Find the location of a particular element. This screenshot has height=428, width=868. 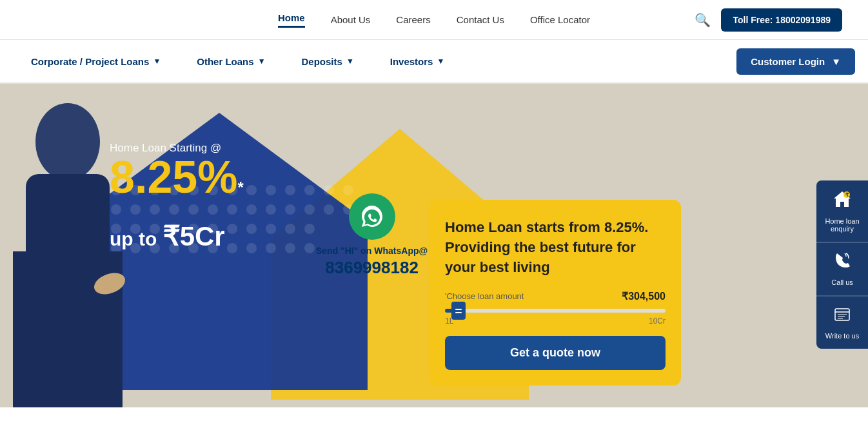

get-quote-button: Get a quote now is located at coordinates (555, 353).